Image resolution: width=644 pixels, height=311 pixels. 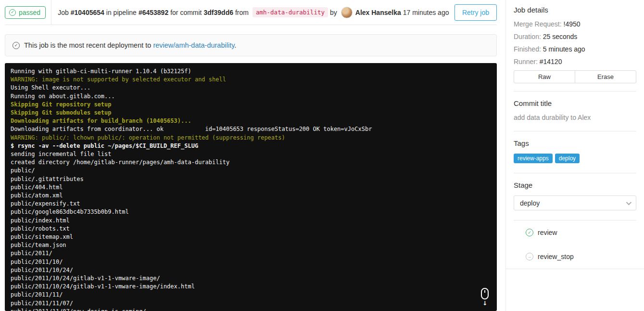 What do you see at coordinates (485, 294) in the screenshot?
I see `mouse-scroll-down-icon` at bounding box center [485, 294].